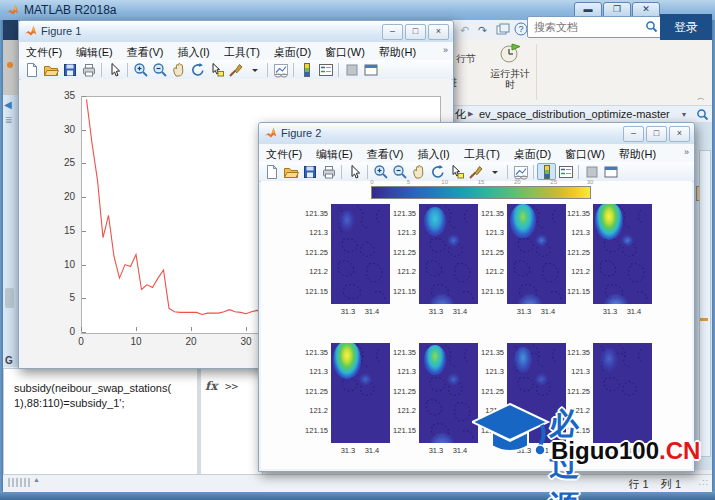  What do you see at coordinates (232, 422) in the screenshot?
I see `command-window: fx >>` at bounding box center [232, 422].